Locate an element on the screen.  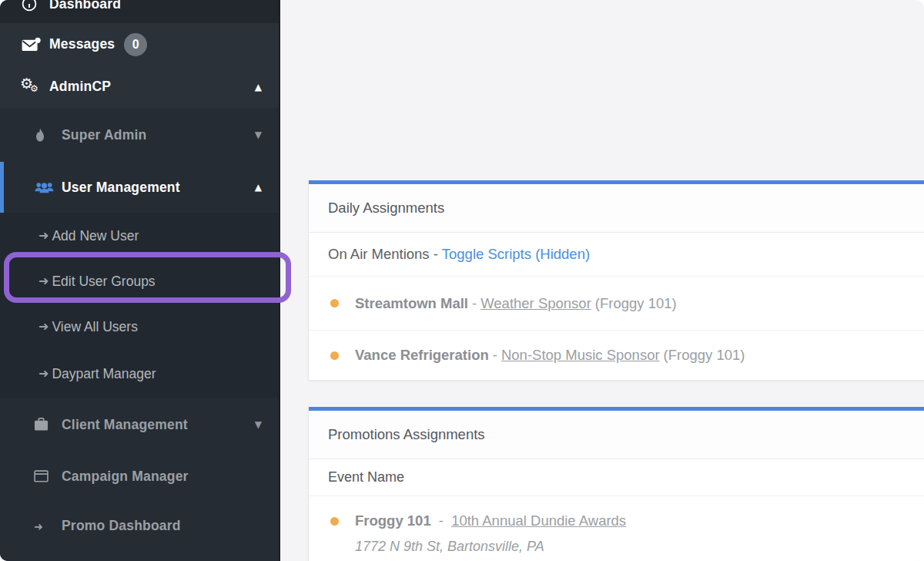
station-name: Froggy 101 is located at coordinates (393, 521).